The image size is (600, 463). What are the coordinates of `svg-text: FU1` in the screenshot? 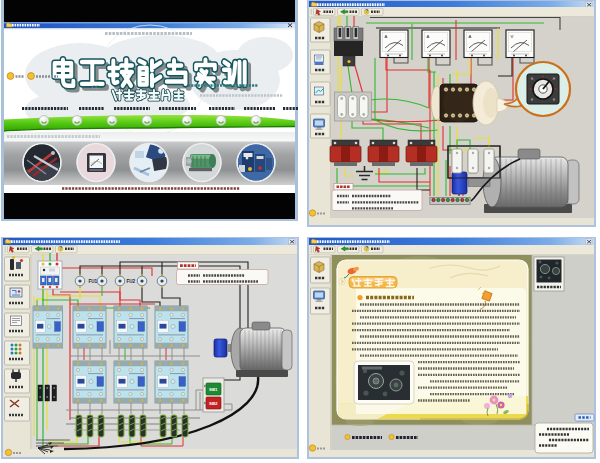 It's located at (94, 282).